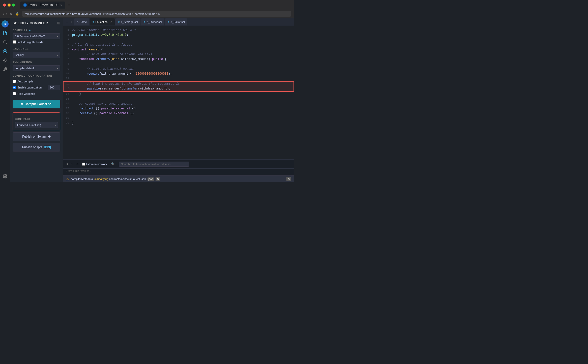 The height and width of the screenshot is (364, 588). Describe the element at coordinates (176, 22) in the screenshot. I see `tab-3-ballot: ◈ 3_Ballot.sol` at that location.